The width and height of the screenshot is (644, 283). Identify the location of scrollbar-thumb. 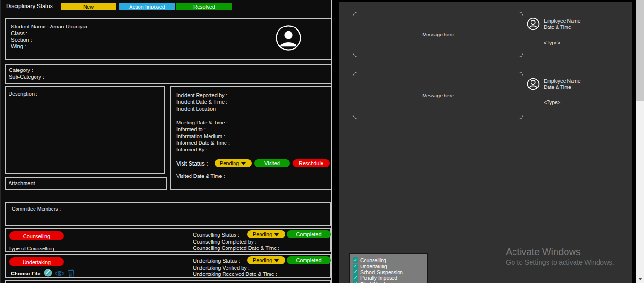
(640, 50).